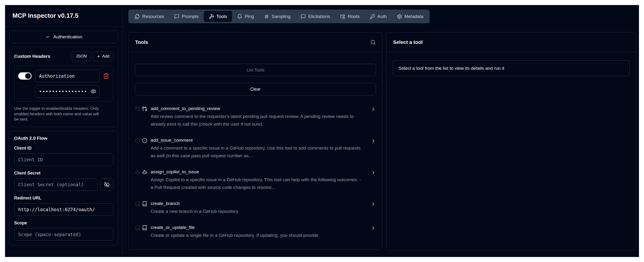 This screenshot has height=262, width=644. Describe the element at coordinates (103, 56) in the screenshot. I see `add-header-button: Add` at that location.